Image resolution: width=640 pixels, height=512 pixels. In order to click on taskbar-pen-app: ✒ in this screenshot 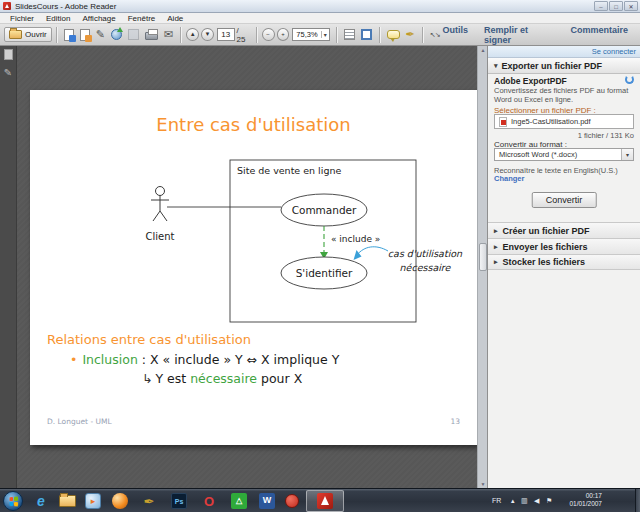, I will do `click(149, 501)`.